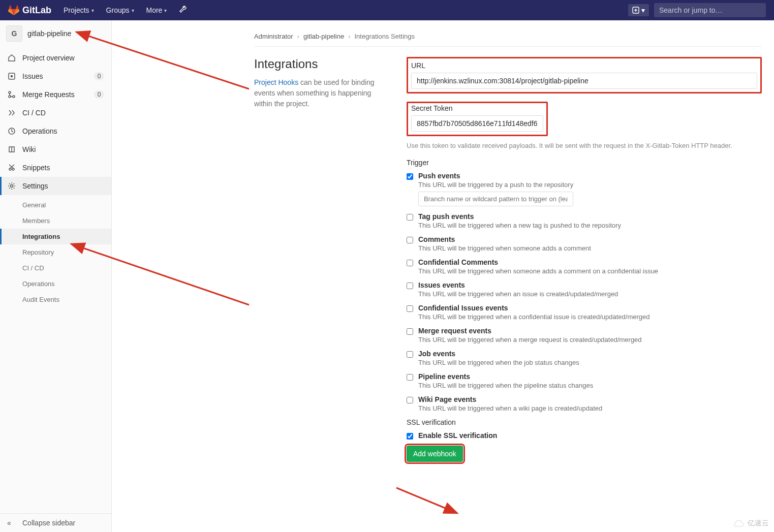 The height and width of the screenshot is (532, 774). Describe the element at coordinates (273, 37) in the screenshot. I see `crumb-admin: Administrator` at that location.